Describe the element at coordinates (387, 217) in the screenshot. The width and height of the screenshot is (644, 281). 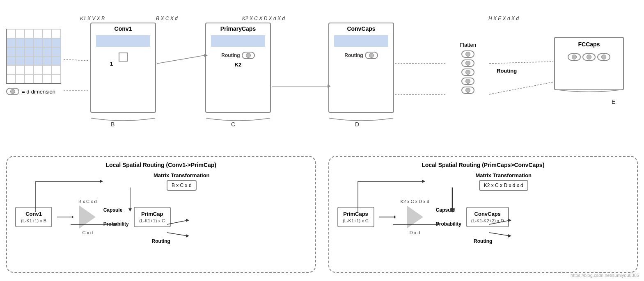
I see `connector-svg-right` at that location.